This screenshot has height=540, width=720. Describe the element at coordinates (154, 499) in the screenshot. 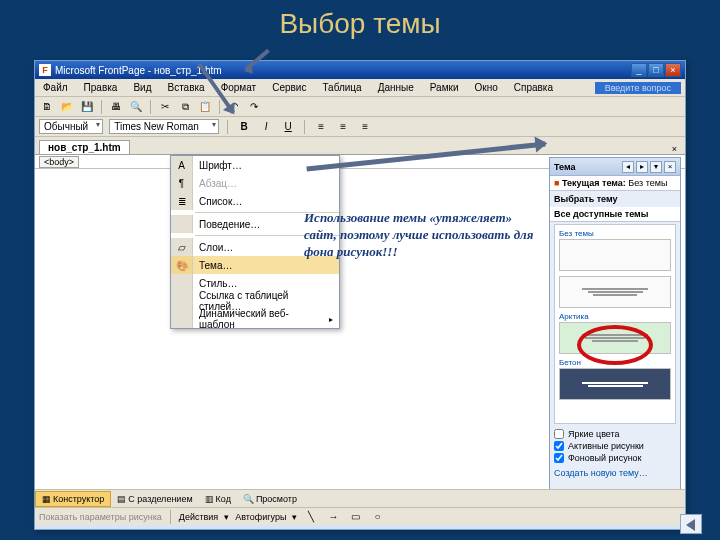

I see `tab-split: ▤ С разделением` at that location.